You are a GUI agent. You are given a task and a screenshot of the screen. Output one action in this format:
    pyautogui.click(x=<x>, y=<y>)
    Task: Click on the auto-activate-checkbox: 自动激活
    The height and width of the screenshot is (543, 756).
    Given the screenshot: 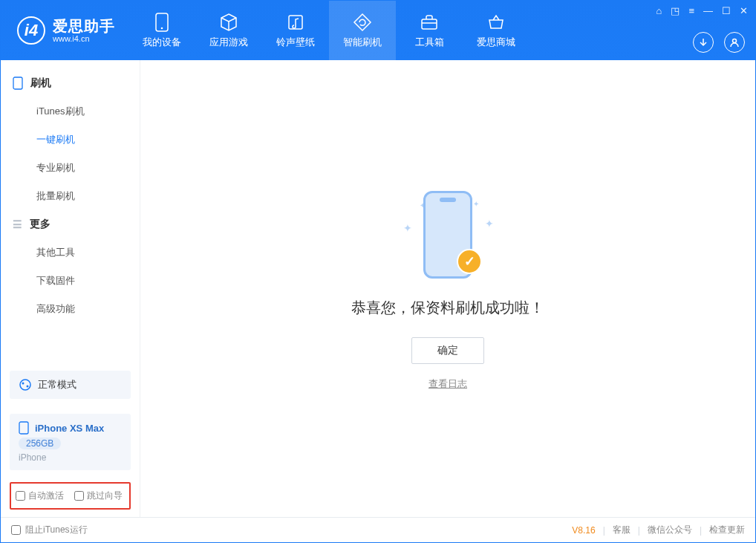 What is the action you would take?
    pyautogui.click(x=40, y=496)
    